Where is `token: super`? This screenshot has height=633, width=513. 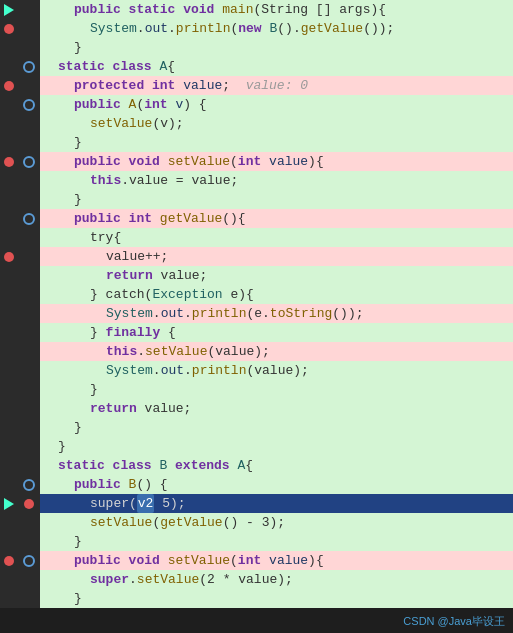 token: super is located at coordinates (110, 580).